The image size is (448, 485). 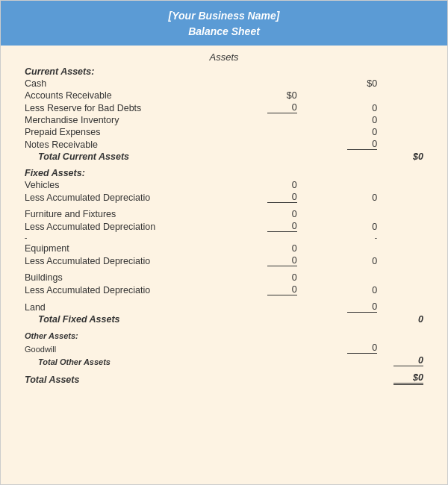 What do you see at coordinates (264, 107) in the screenshot?
I see `bad-debts-mid: 0` at bounding box center [264, 107].